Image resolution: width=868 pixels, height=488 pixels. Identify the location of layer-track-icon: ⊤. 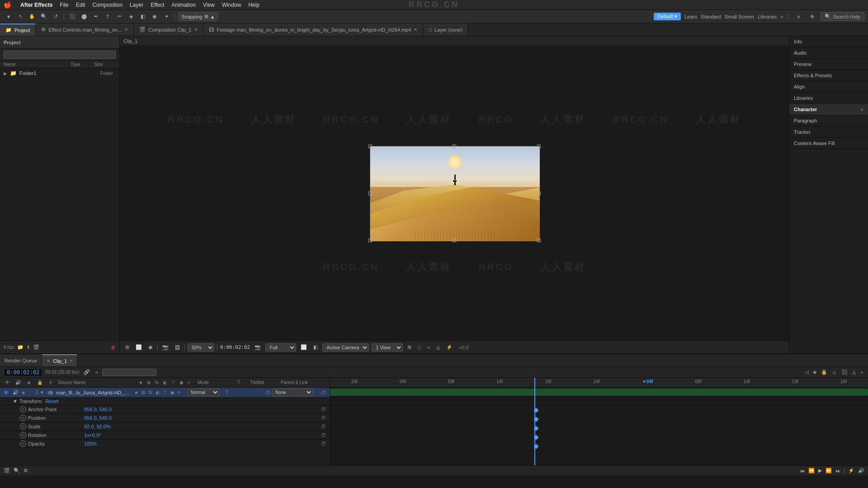
(166, 392).